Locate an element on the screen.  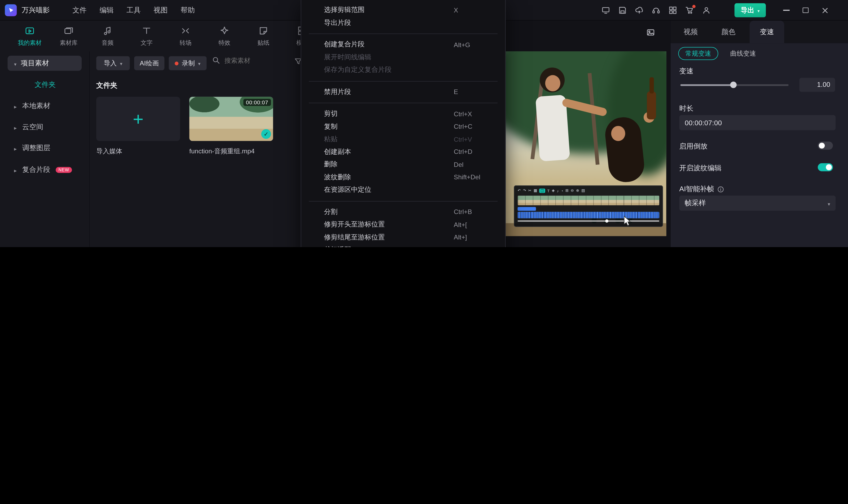
close-button is located at coordinates (825, 10).